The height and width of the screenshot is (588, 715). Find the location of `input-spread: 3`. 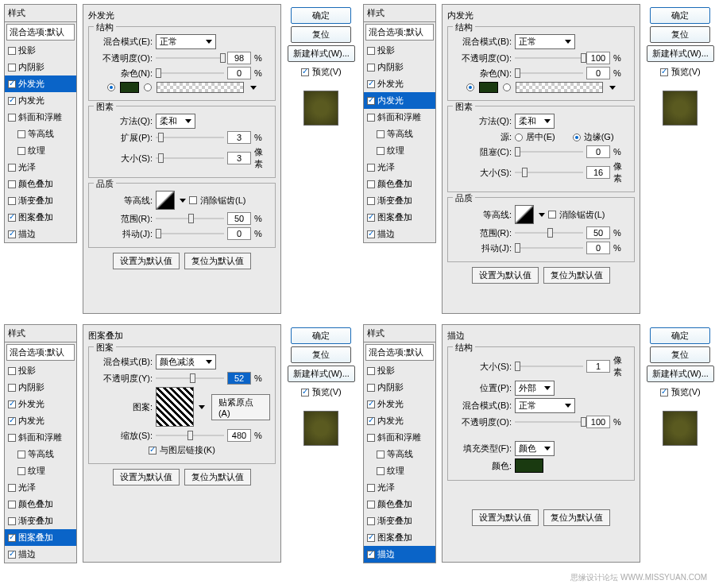

input-spread: 3 is located at coordinates (239, 137).